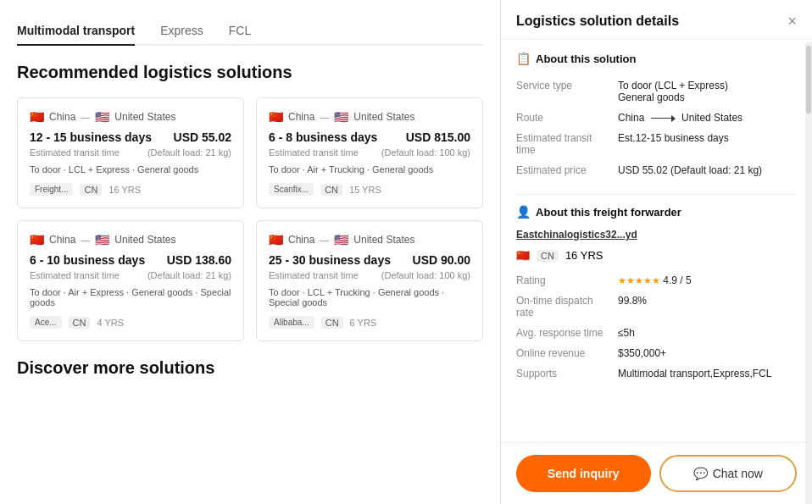 The image size is (812, 504). What do you see at coordinates (567, 170) in the screenshot?
I see `price-label: Estimated price` at bounding box center [567, 170].